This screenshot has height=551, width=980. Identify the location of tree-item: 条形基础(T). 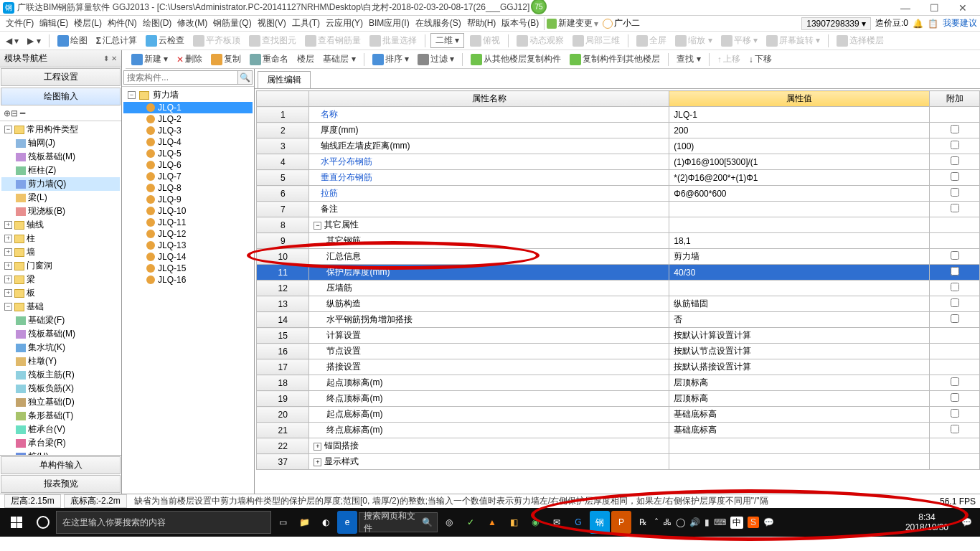
(60, 416).